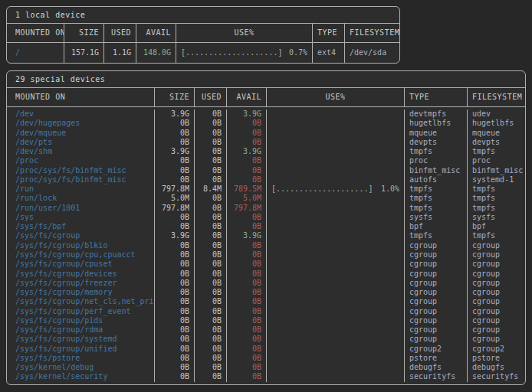 This screenshot has width=532, height=392. What do you see at coordinates (266, 312) in the screenshot?
I see `filesystem-row: /sys/fs/cgroup/perf_event0B0B0Bcgroupcgr…` at bounding box center [266, 312].